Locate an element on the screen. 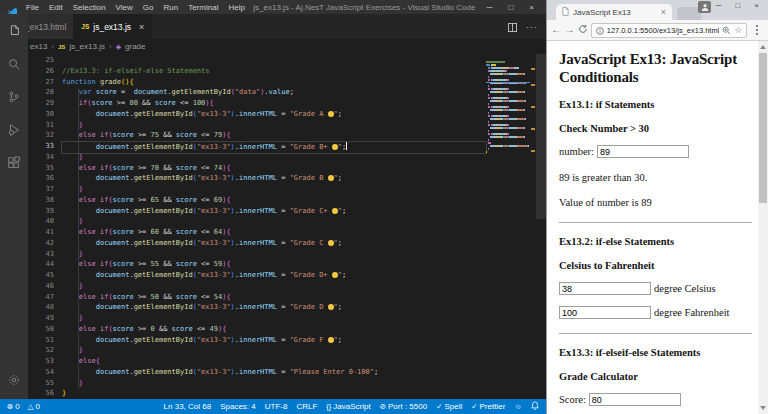 Image resolution: width=768 pixels, height=414 pixels. source-control-icon is located at coordinates (14, 97).